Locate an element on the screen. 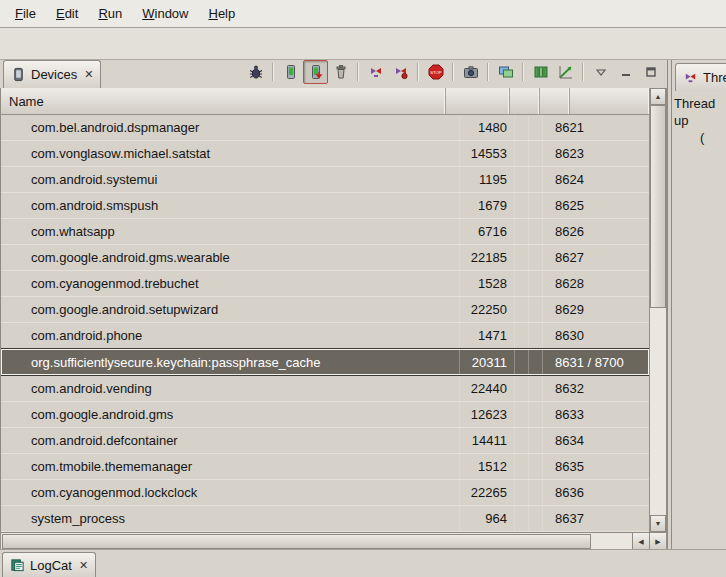 The width and height of the screenshot is (726, 577). heap-columns-icon is located at coordinates (540, 72).